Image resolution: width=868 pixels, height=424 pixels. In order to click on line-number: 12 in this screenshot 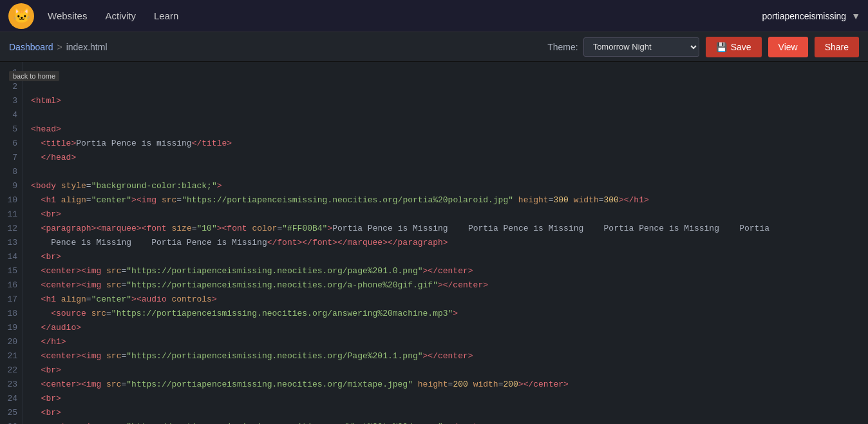, I will do `click(10, 229)`.